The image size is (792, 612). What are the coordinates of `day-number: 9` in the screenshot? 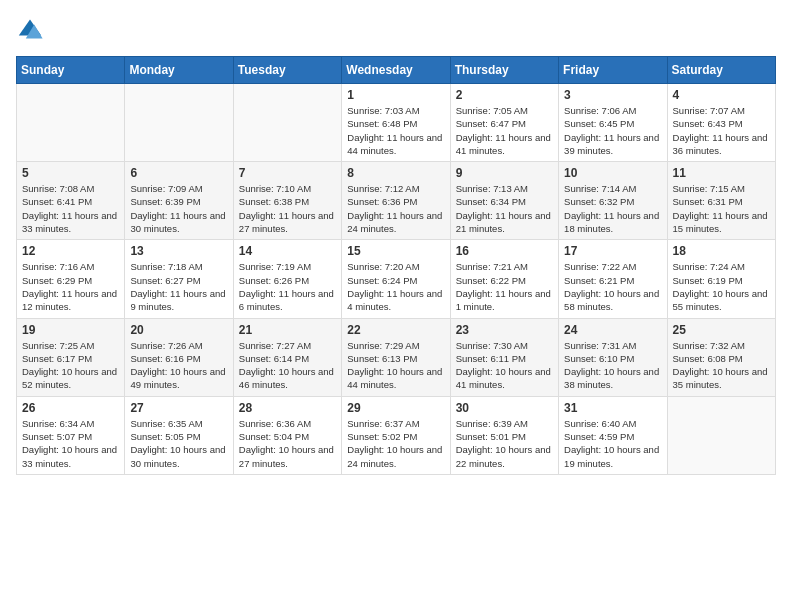 It's located at (504, 173).